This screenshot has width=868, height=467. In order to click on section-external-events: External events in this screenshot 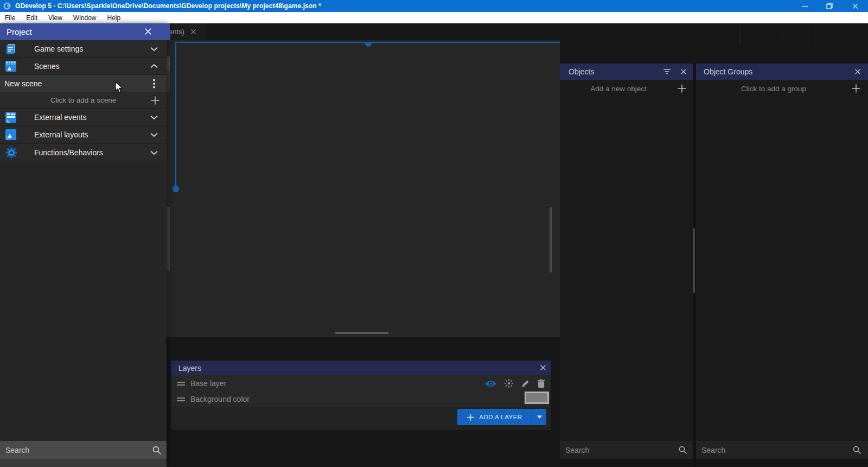, I will do `click(84, 117)`.